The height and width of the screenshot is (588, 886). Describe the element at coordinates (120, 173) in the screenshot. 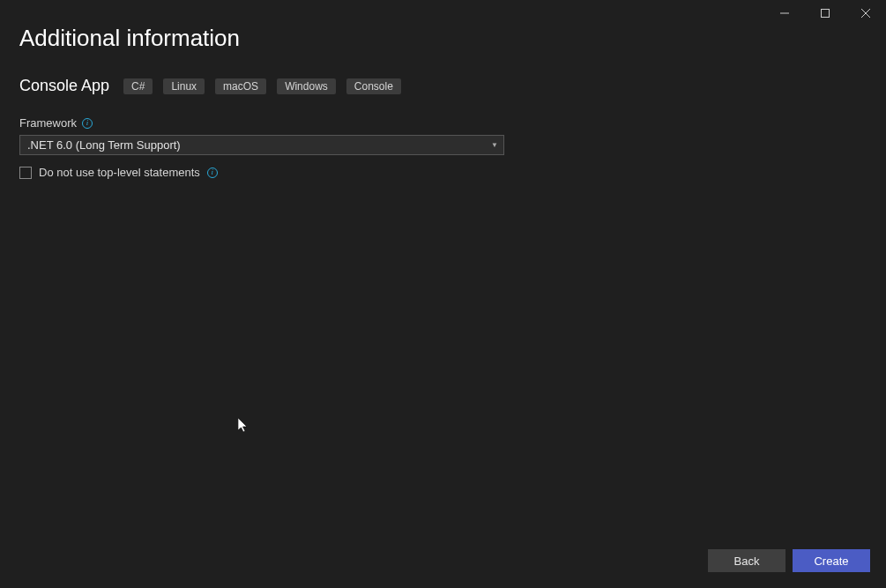

I see `top-level-statements-label: Do not use top-level statements` at that location.